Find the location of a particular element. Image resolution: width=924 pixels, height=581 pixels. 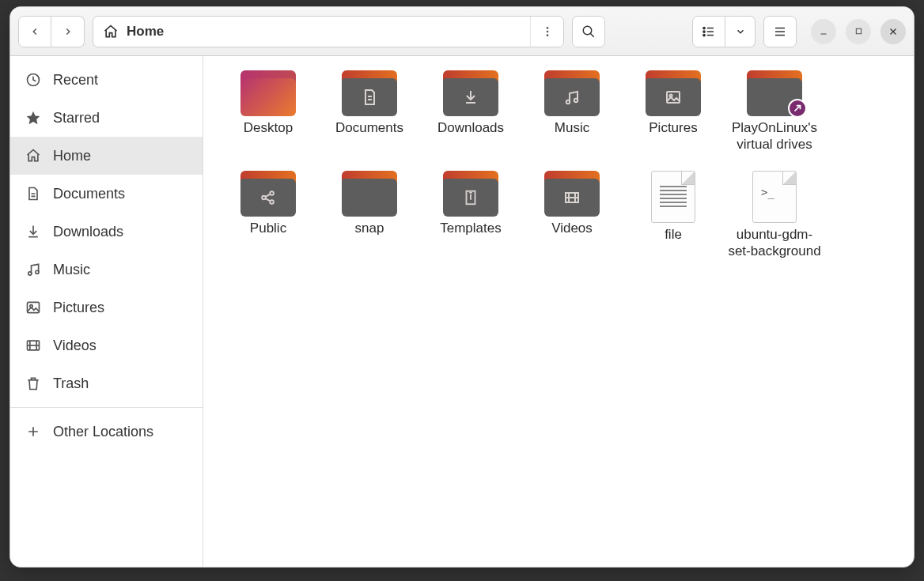

view-mode-group is located at coordinates (724, 32).